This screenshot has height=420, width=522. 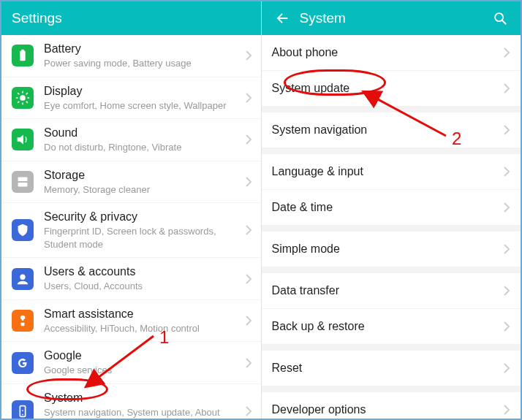 What do you see at coordinates (132, 183) in the screenshot?
I see `settings-row-storage: StorageMemory, Storage cleaner` at bounding box center [132, 183].